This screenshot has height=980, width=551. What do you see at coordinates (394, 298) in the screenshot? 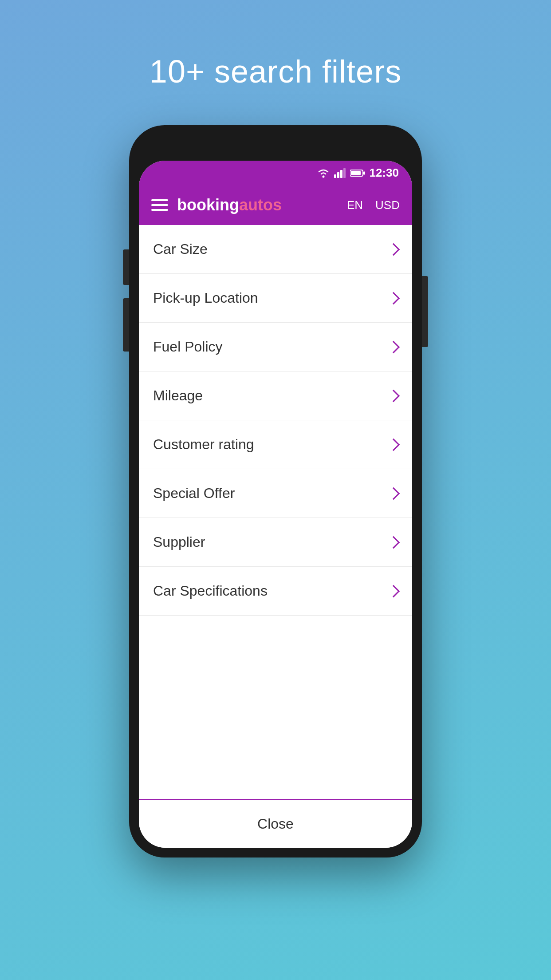
I see `chevron-icon-pickup-location` at bounding box center [394, 298].